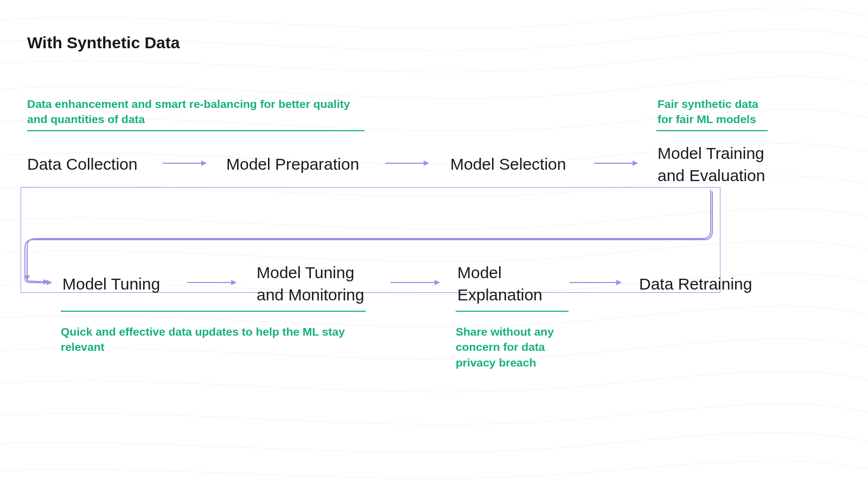  What do you see at coordinates (510, 347) in the screenshot?
I see `annotation-share-privacy: Share without any concern for data priva…` at bounding box center [510, 347].